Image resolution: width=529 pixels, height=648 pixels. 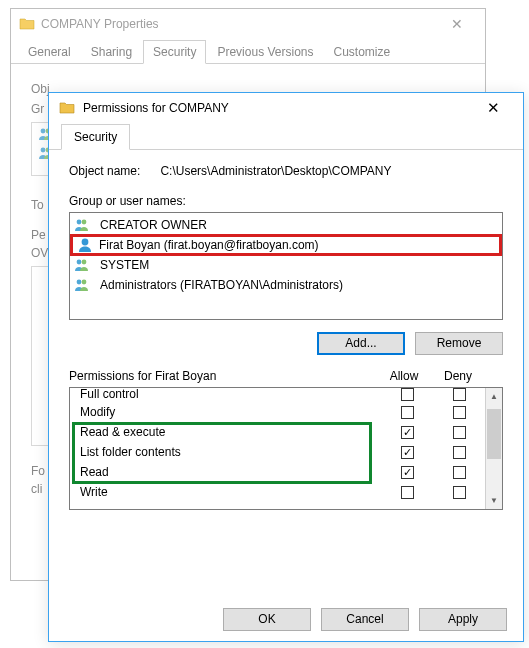 What do you see at coordinates (459, 344) in the screenshot?
I see `remove-button: Remove` at bounding box center [459, 344].